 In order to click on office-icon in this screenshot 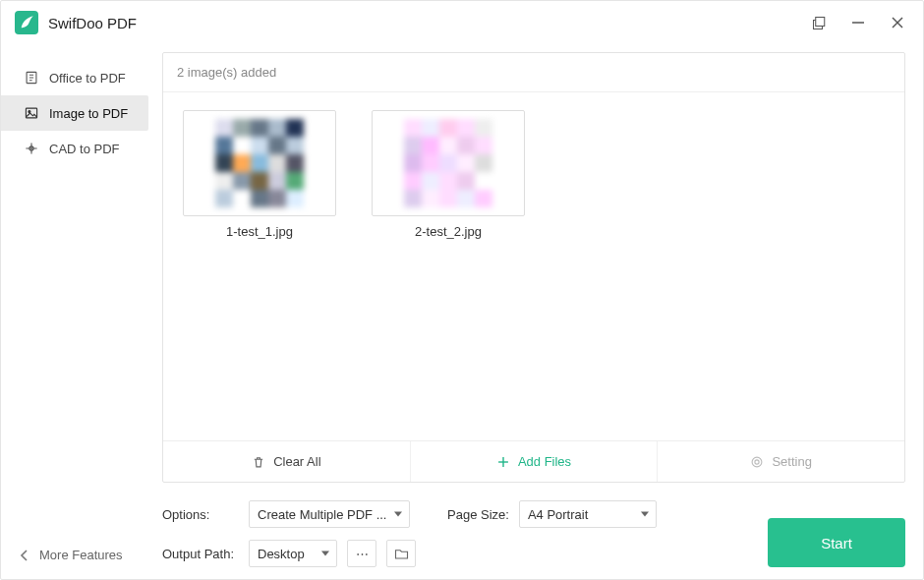, I will do `click(31, 78)`.